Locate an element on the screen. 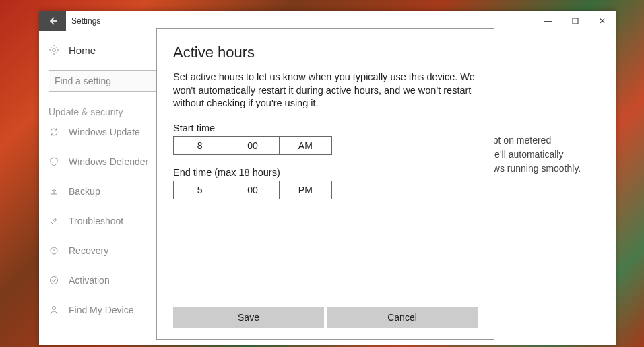  end-hour-cell: 5 is located at coordinates (200, 190).